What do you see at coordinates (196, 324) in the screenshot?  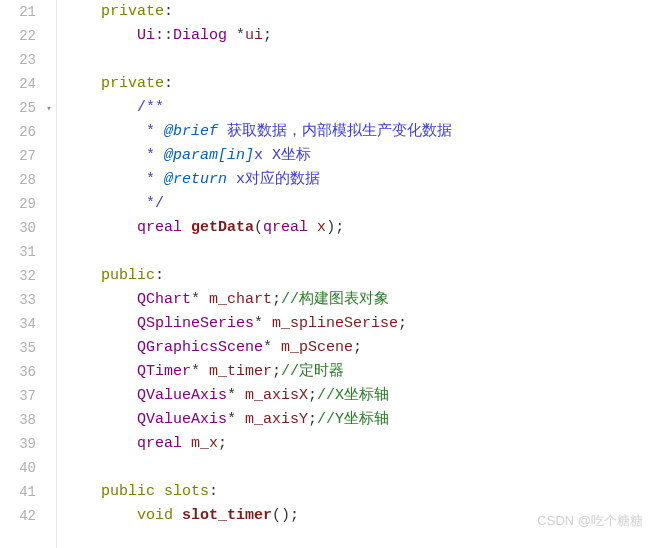 I see `token: QSplineSeries` at bounding box center [196, 324].